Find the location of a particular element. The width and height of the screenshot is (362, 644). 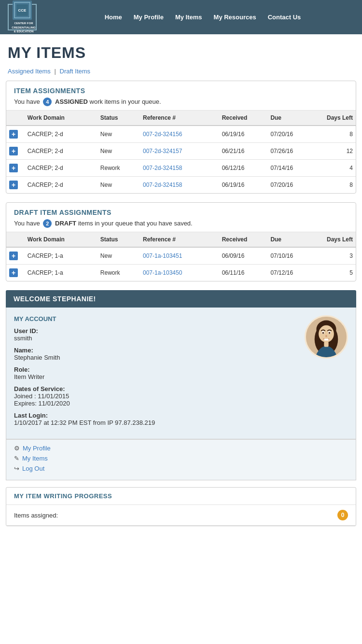

days-left-cell-draft: 3 is located at coordinates (334, 256).